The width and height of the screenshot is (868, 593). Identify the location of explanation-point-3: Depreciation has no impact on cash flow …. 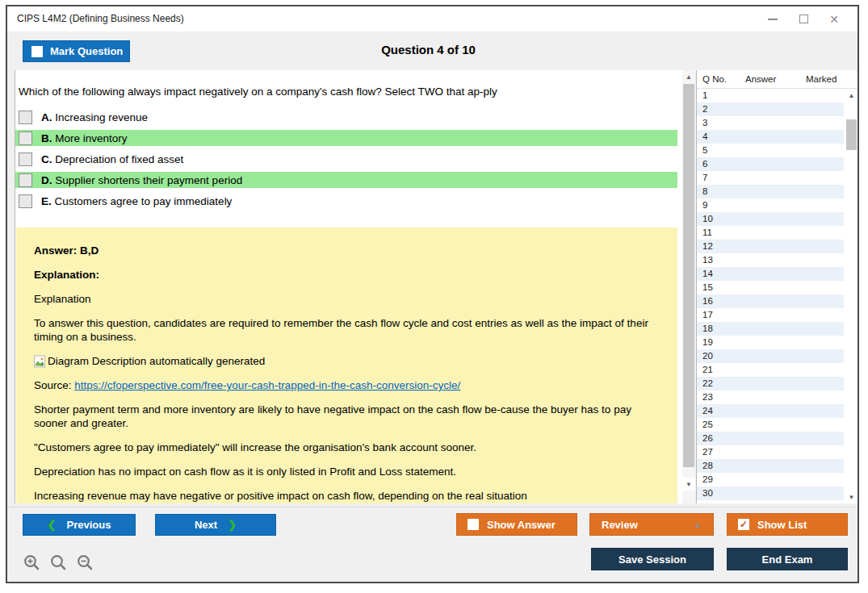
(347, 471).